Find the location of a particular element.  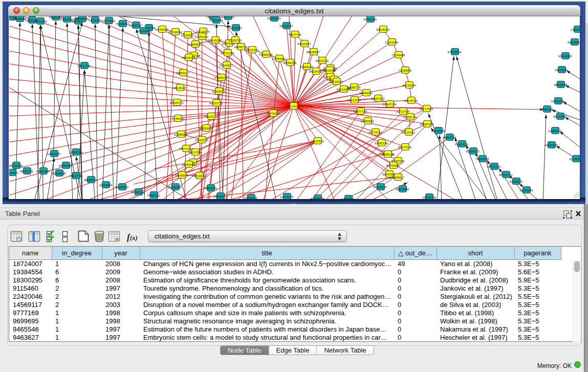

svg-text: 25288095 is located at coordinates (82, 19).